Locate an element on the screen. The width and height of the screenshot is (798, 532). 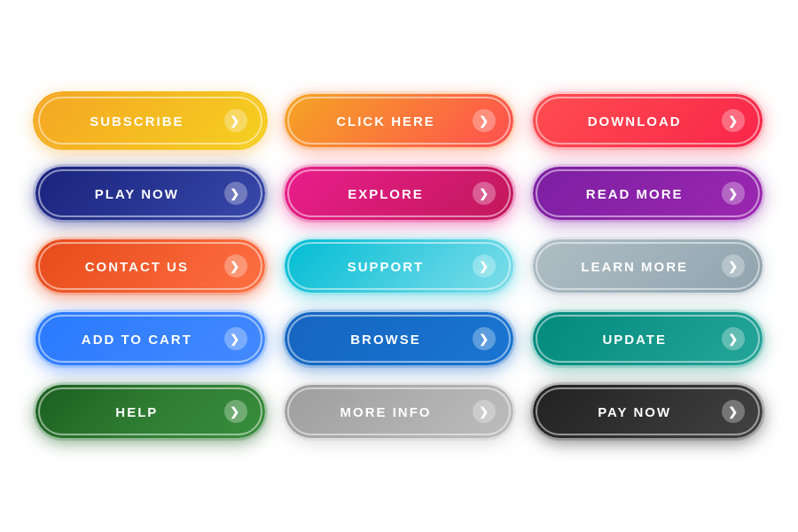
learn-more-chevron-icon: ❯ is located at coordinates (733, 266).